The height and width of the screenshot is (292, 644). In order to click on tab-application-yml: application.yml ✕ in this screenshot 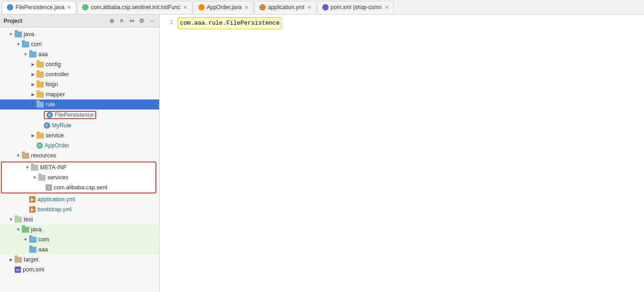, I will do `click(285, 7)`.